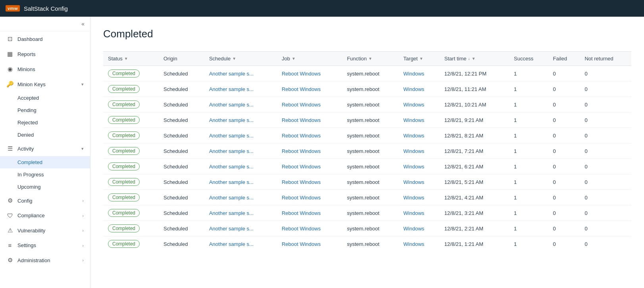  What do you see at coordinates (45, 24) in the screenshot?
I see `sidebar-collapse-btn: «` at bounding box center [45, 24].